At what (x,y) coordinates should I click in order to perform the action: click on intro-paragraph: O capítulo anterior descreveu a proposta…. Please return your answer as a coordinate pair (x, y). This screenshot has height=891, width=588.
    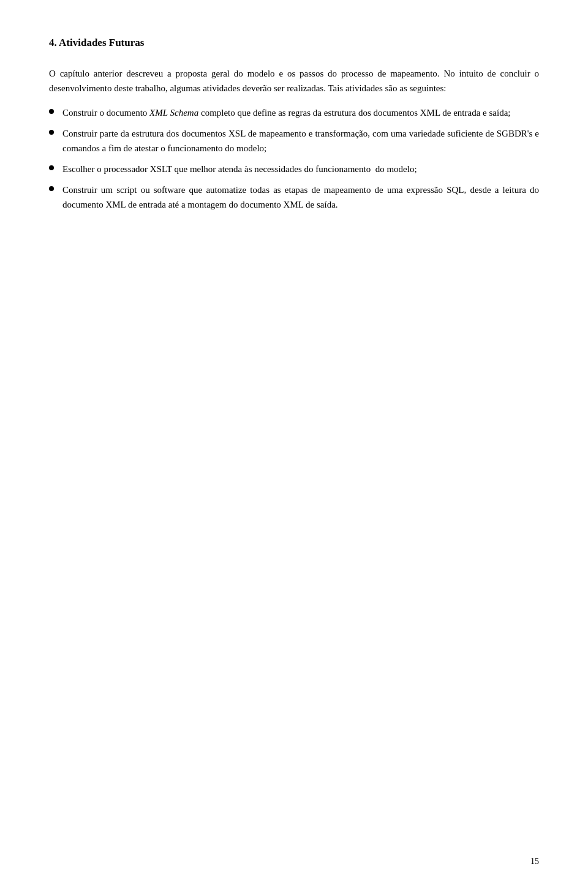
    Looking at the image, I should click on (294, 81).